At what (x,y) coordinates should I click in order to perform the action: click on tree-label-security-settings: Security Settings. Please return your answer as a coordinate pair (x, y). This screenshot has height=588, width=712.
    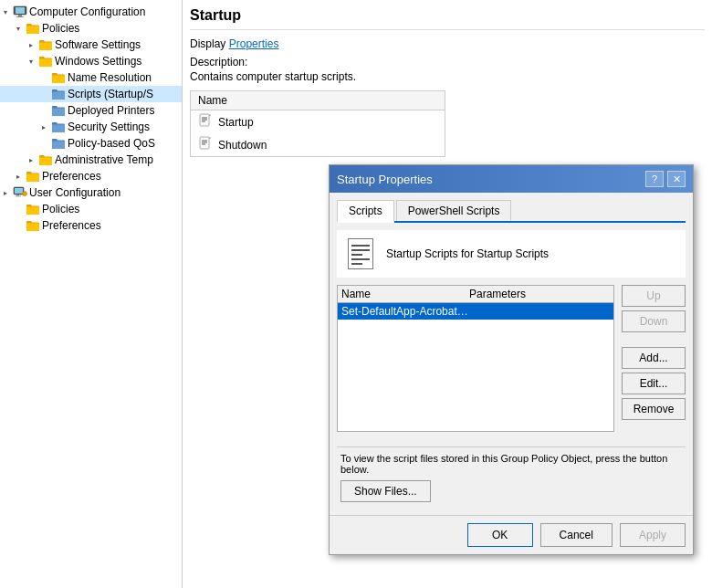
    Looking at the image, I should click on (109, 127).